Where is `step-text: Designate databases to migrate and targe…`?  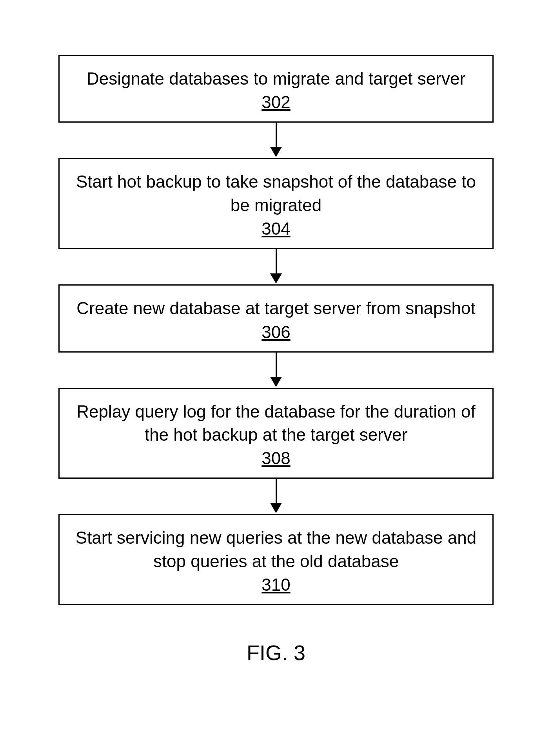 step-text: Designate databases to migrate and targe… is located at coordinates (276, 78).